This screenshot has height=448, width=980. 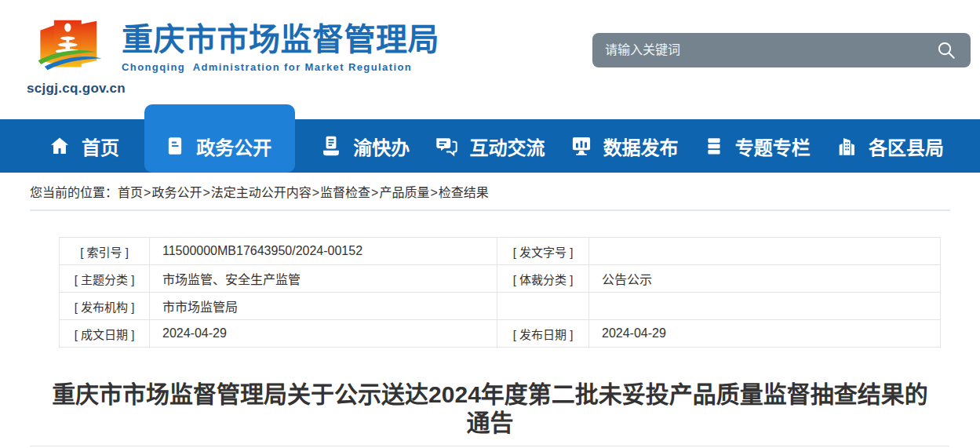 I want to click on chat-icon, so click(x=446, y=146).